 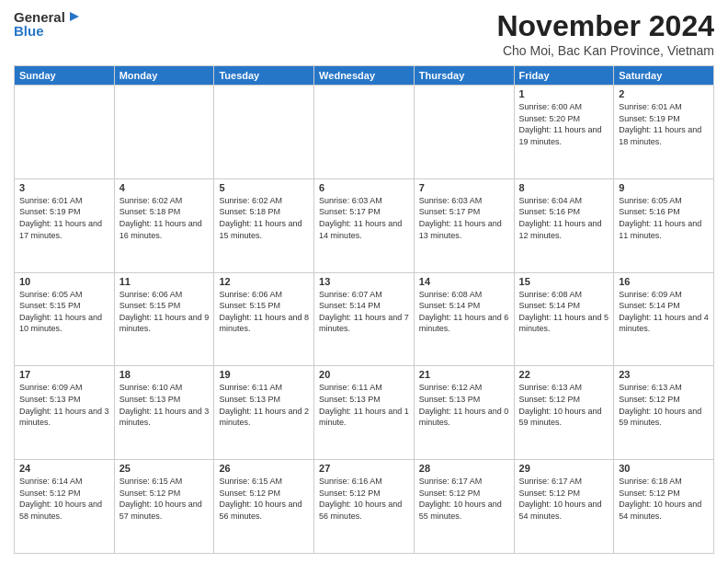 What do you see at coordinates (265, 507) in the screenshot?
I see `calendar-cell: 26Sunrise: 6:15 AMSunset: 5:12 PMDayligh…` at bounding box center [265, 507].